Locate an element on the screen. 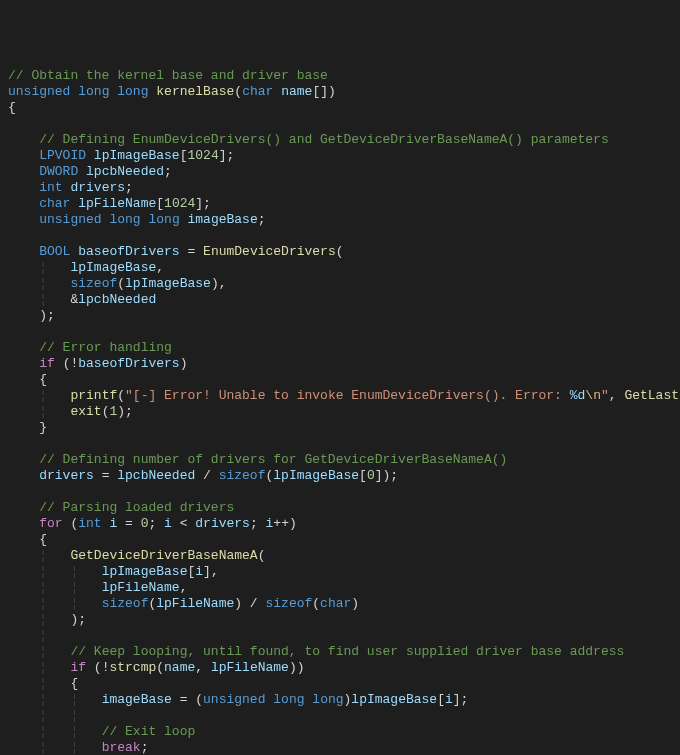  code-line: ¦ GetDeviceDriverBaseNameA( is located at coordinates (340, 556).